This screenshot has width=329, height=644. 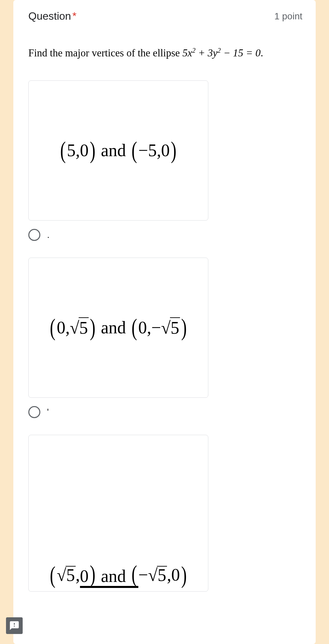 I want to click on option-2-label: ', so click(x=48, y=412).